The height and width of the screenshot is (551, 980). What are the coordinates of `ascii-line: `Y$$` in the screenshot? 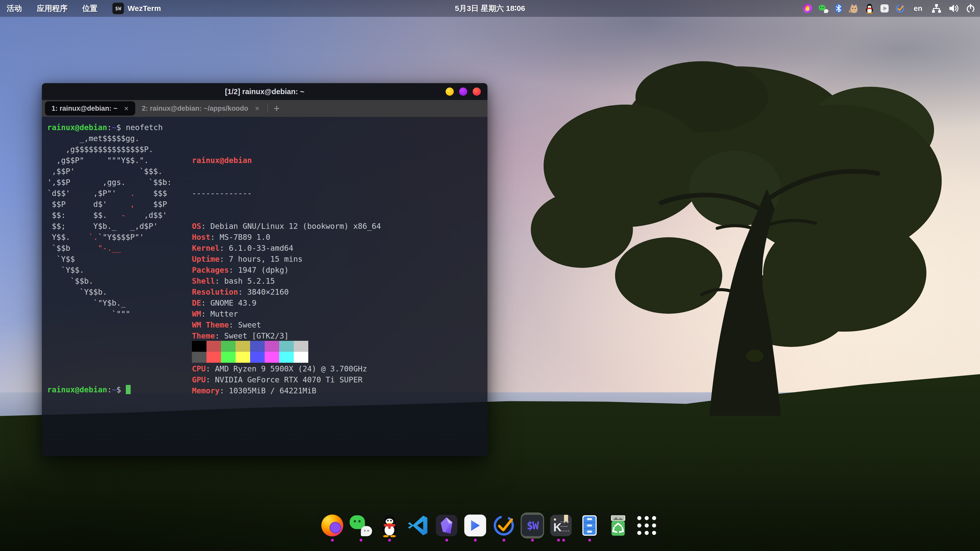 It's located at (110, 259).